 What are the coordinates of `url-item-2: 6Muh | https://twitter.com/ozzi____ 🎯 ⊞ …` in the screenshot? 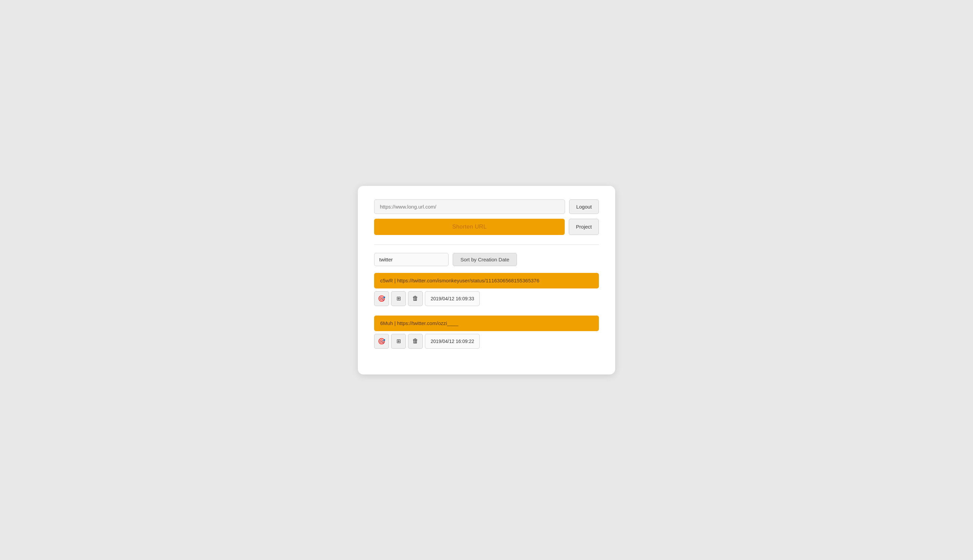 It's located at (486, 332).